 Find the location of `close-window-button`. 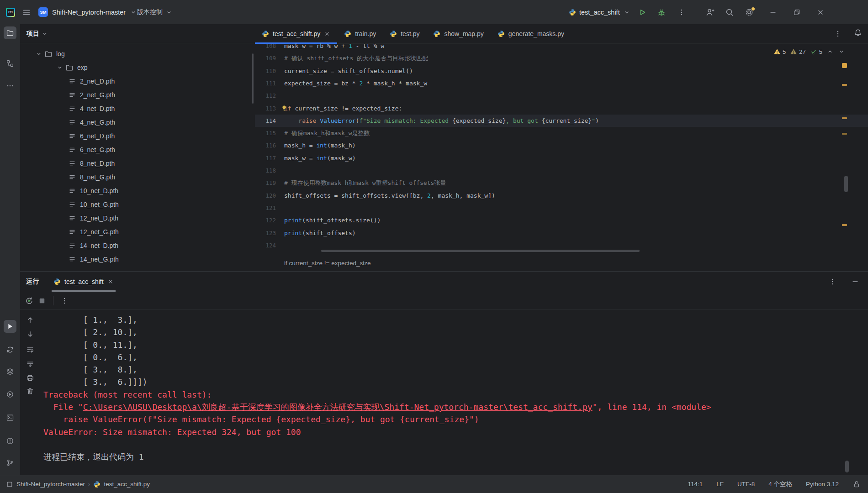

close-window-button is located at coordinates (820, 12).